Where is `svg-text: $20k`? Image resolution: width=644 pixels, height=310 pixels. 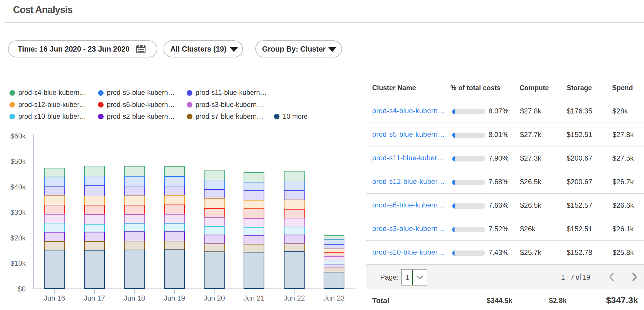 svg-text: $20k is located at coordinates (18, 238).